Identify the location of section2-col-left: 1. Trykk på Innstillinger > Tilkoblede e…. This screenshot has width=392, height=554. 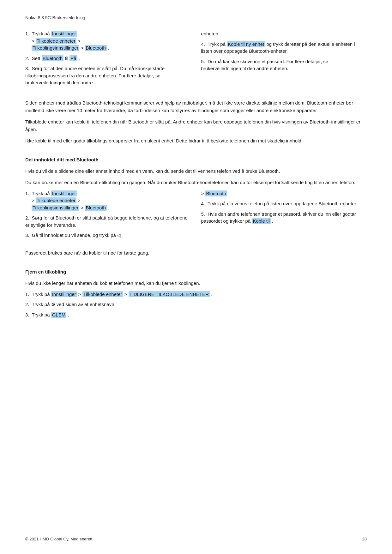
(108, 216).